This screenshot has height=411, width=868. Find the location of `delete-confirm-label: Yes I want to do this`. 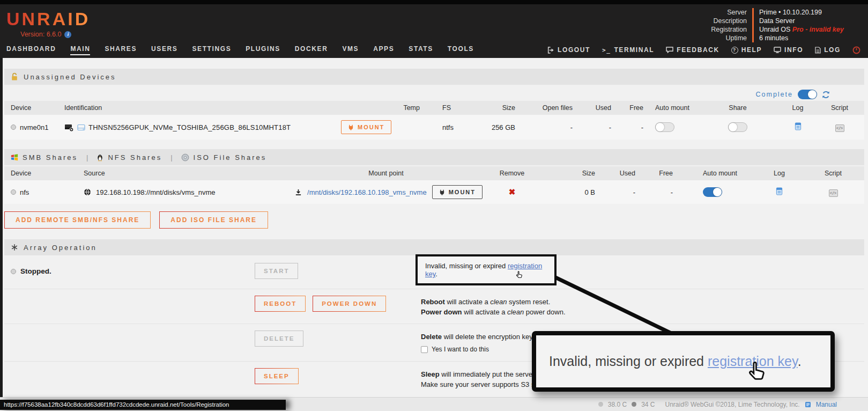

delete-confirm-label: Yes I want to do this is located at coordinates (460, 350).